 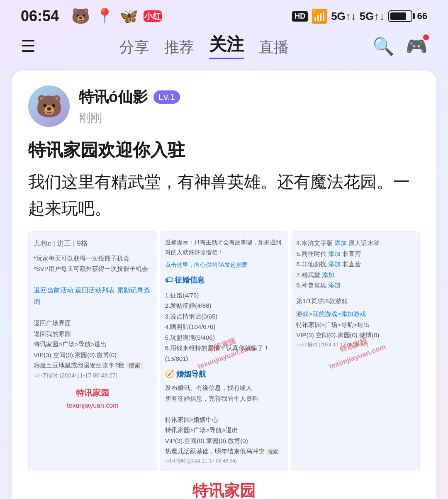 I want to click on nav-bar: ☰ 分享 推荐 关注 直播 🔍 🎮, so click(x=224, y=48).